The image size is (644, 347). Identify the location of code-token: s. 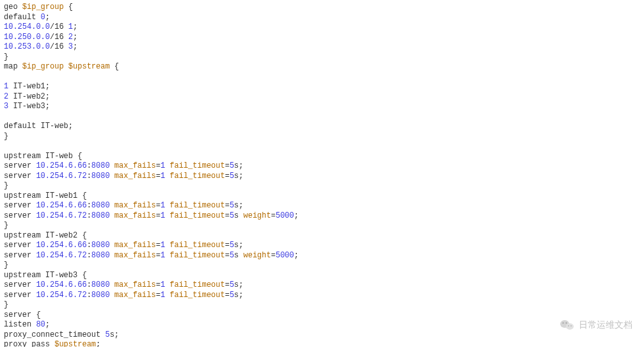
(239, 216).